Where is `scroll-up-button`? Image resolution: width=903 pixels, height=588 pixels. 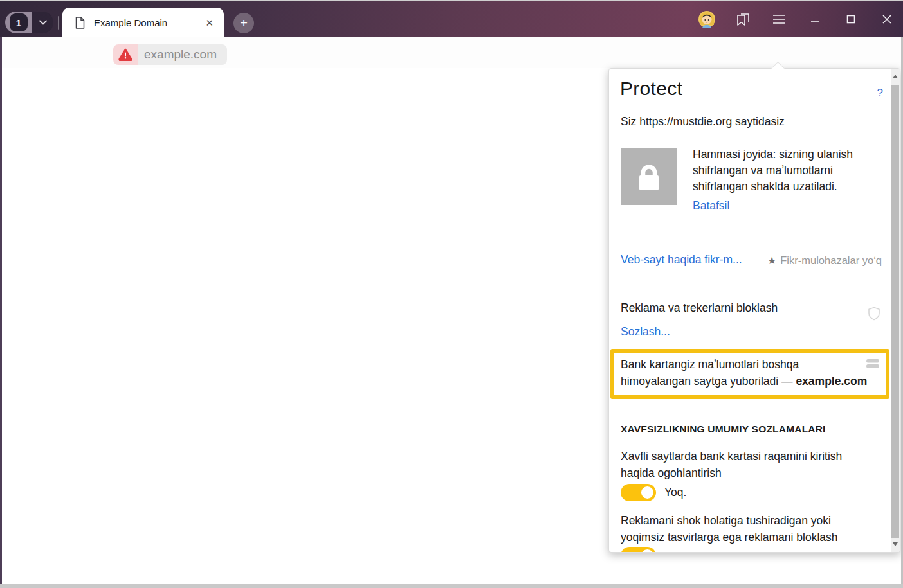
scroll-up-button is located at coordinates (895, 76).